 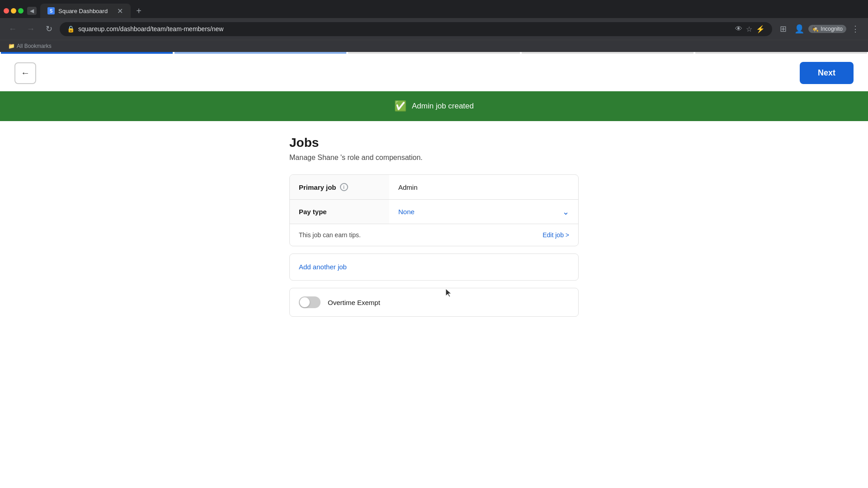 What do you see at coordinates (14, 11) in the screenshot?
I see `maximize-button` at bounding box center [14, 11].